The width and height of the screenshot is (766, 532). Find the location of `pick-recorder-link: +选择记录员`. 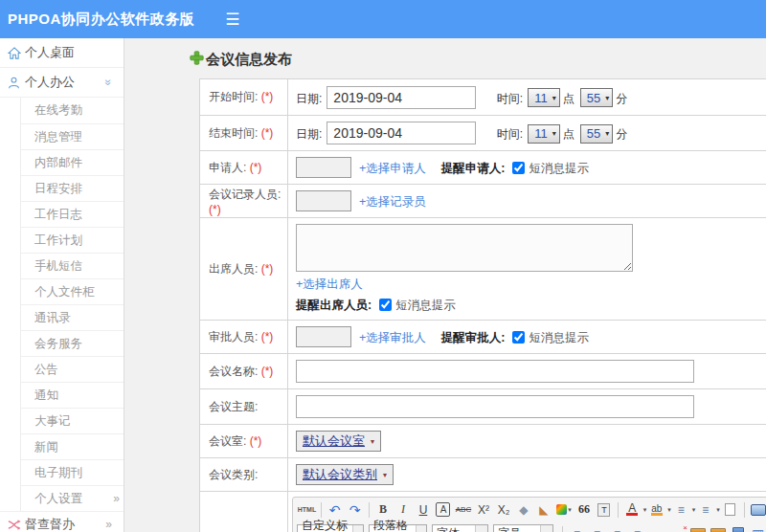

pick-recorder-link: +选择记录员 is located at coordinates (393, 202).